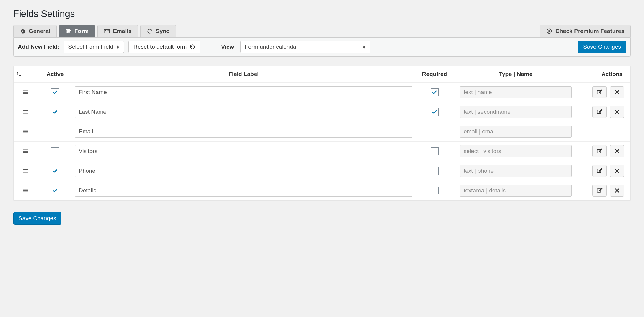  Describe the element at coordinates (158, 31) in the screenshot. I see `tab-sync: Sync` at that location.